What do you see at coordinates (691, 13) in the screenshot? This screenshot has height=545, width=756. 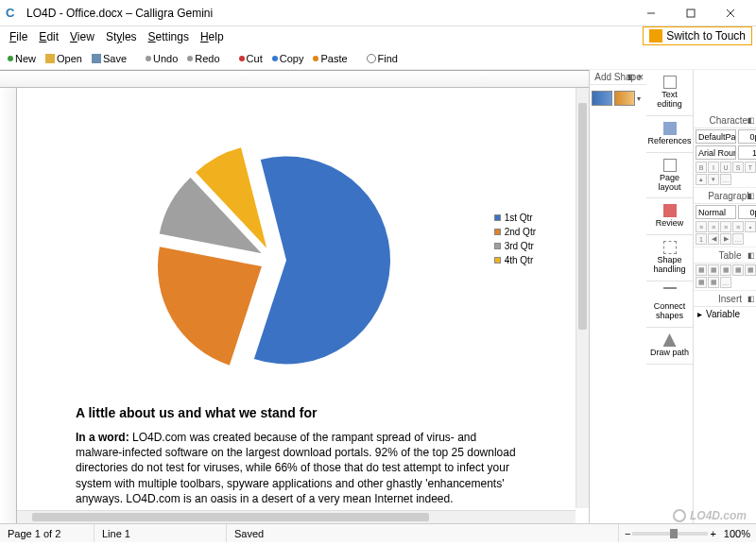 I see `maximize-button` at bounding box center [691, 13].